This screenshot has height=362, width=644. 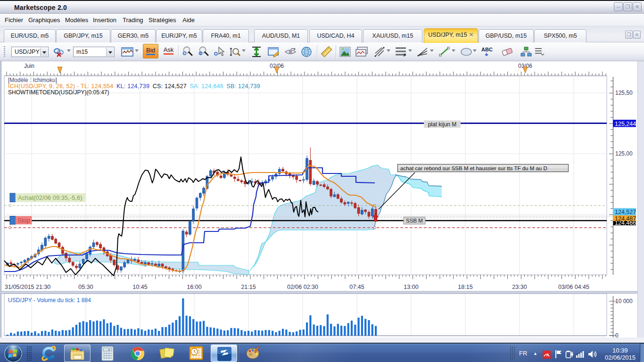 I want to click on svg-text:SHOWTIMETOEND(USD/JPY)(0:05:47: SHOWTIMETOEND(USD/JPY)(0:05:47), so click(x=58, y=92).